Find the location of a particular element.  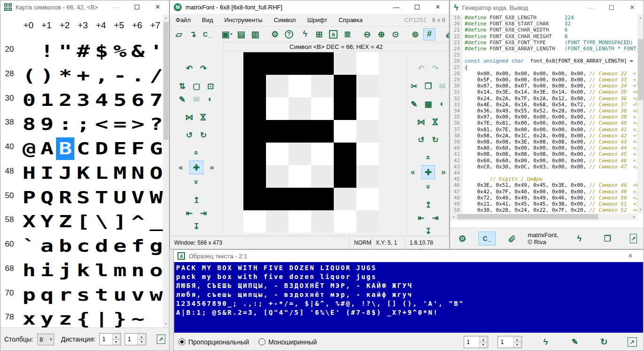

charmap-cell: t is located at coordinates (102, 295).